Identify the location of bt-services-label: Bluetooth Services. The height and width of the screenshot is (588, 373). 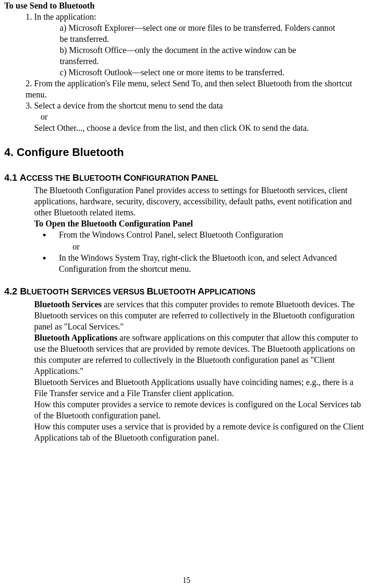
(68, 304).